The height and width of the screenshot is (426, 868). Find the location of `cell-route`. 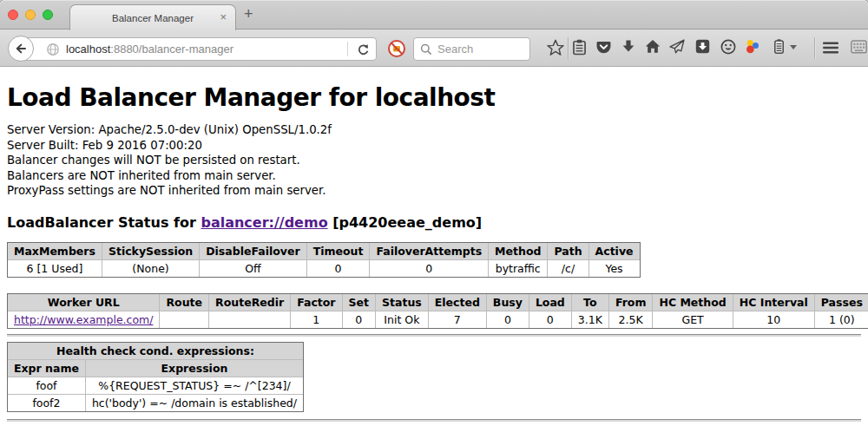

cell-route is located at coordinates (184, 319).